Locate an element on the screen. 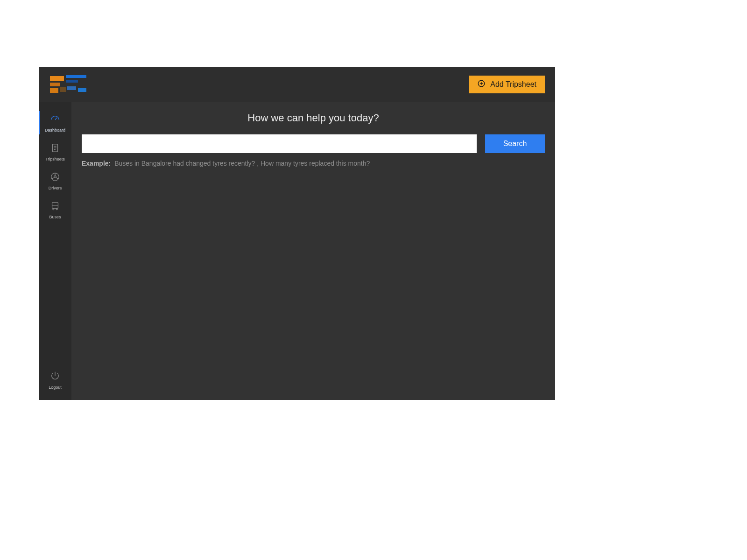 The width and height of the screenshot is (747, 560). example-text: Buses in Bangalore had changed tyres rec… is located at coordinates (242, 163).